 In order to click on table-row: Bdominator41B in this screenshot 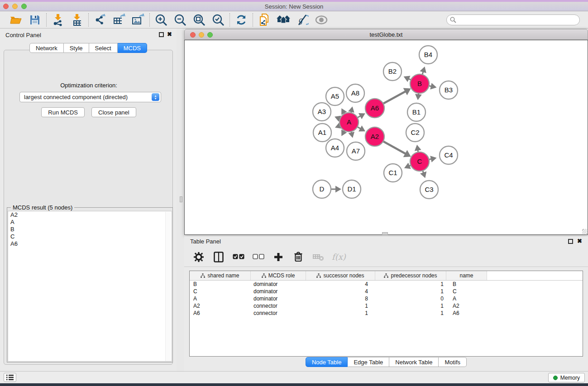, I will do `click(386, 284)`.